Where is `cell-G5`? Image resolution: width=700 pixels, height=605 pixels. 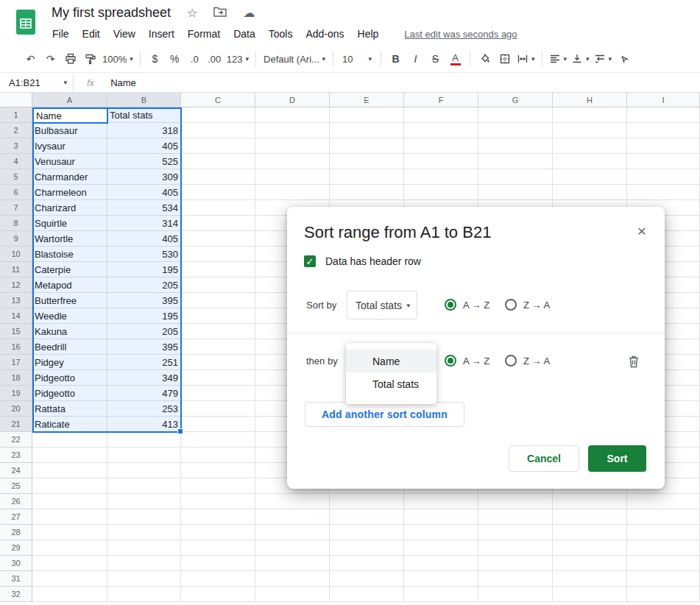
cell-G5 is located at coordinates (515, 177).